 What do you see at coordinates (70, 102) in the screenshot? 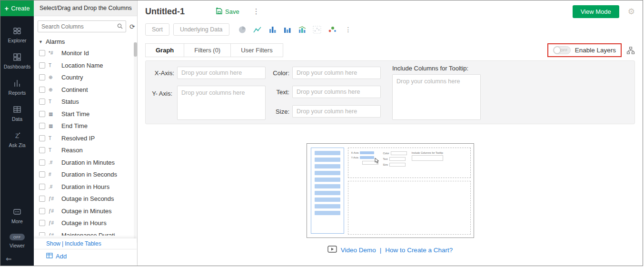
I see `column-name: Status` at bounding box center [70, 102].